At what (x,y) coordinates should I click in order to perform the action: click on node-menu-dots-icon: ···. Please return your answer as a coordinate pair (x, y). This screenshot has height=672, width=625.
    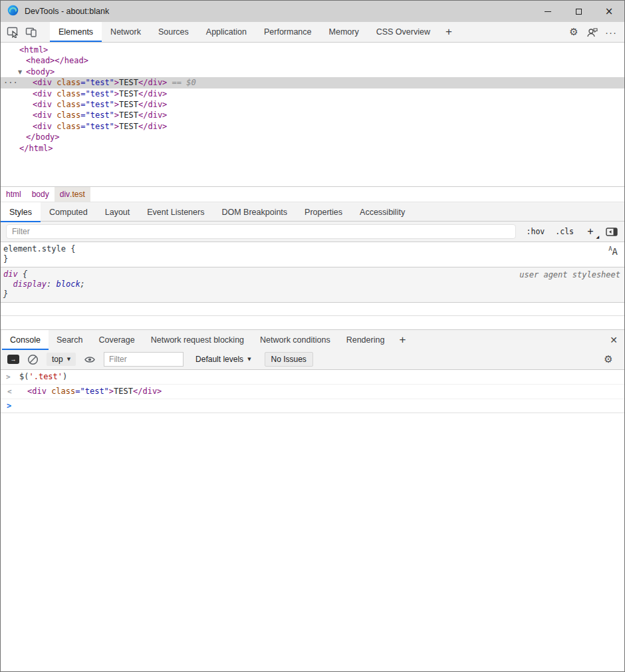
    Looking at the image, I should click on (11, 83).